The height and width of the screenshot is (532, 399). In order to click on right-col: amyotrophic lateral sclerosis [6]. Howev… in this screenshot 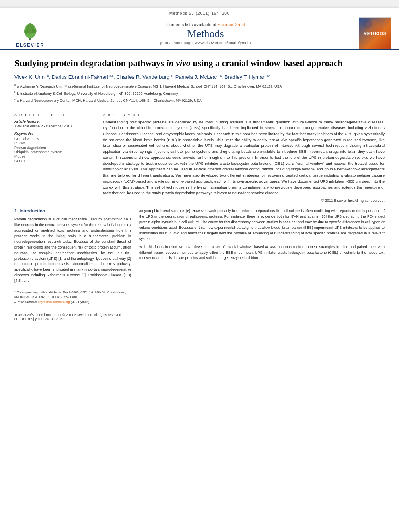, I will do `click(262, 257)`.